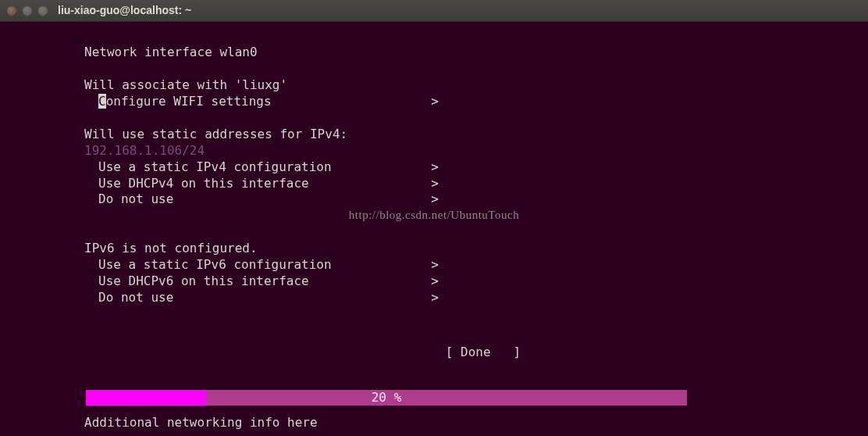 The width and height of the screenshot is (868, 436). I want to click on maximize-icon, so click(43, 11).